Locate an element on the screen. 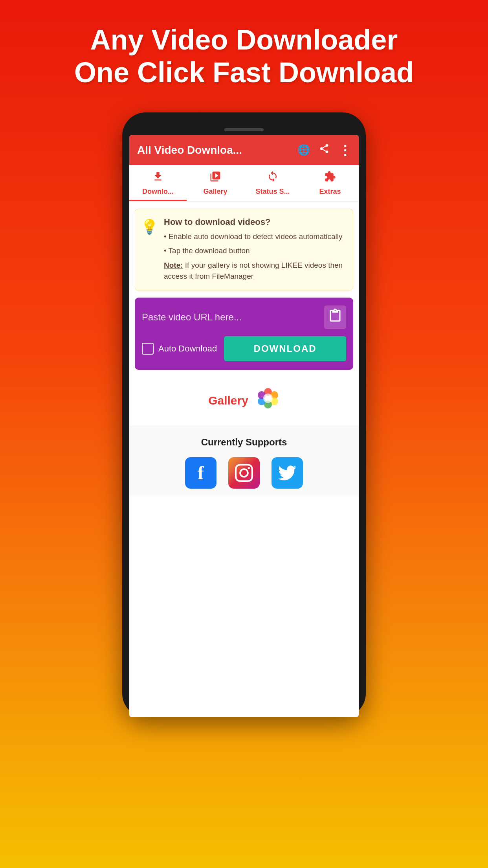 The width and height of the screenshot is (488, 868). download-tab-icon is located at coordinates (158, 178).